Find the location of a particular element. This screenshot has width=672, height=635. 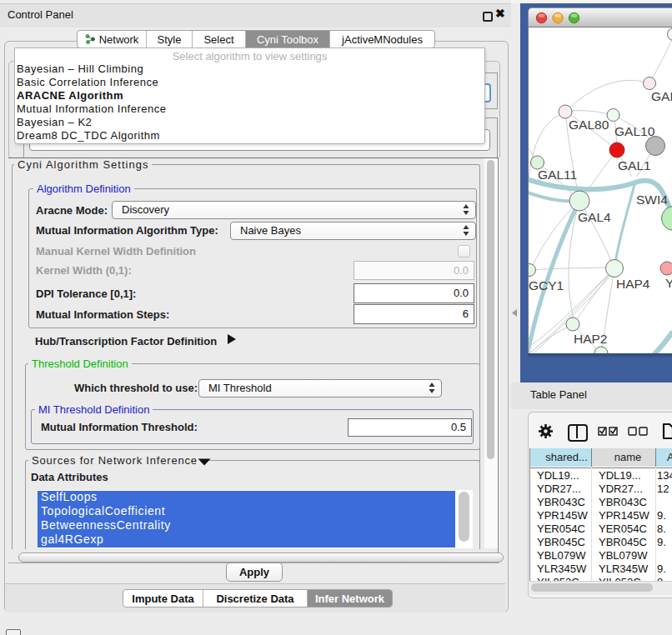

svg-text: YJ is located at coordinates (669, 283).